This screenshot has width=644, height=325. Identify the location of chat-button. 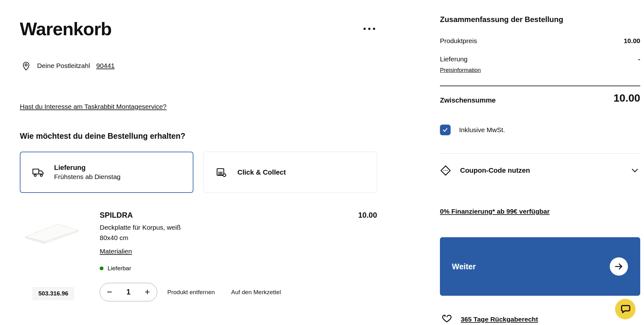
(625, 309).